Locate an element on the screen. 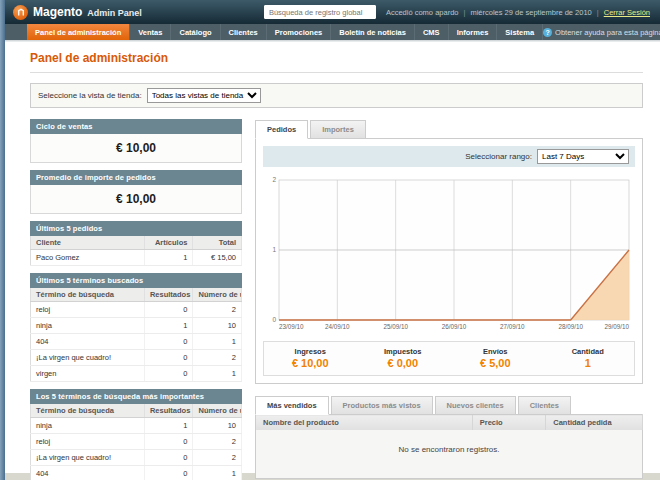 Image resolution: width=660 pixels, height=480 pixels. range-label: Seleccionar rango: is located at coordinates (498, 156).